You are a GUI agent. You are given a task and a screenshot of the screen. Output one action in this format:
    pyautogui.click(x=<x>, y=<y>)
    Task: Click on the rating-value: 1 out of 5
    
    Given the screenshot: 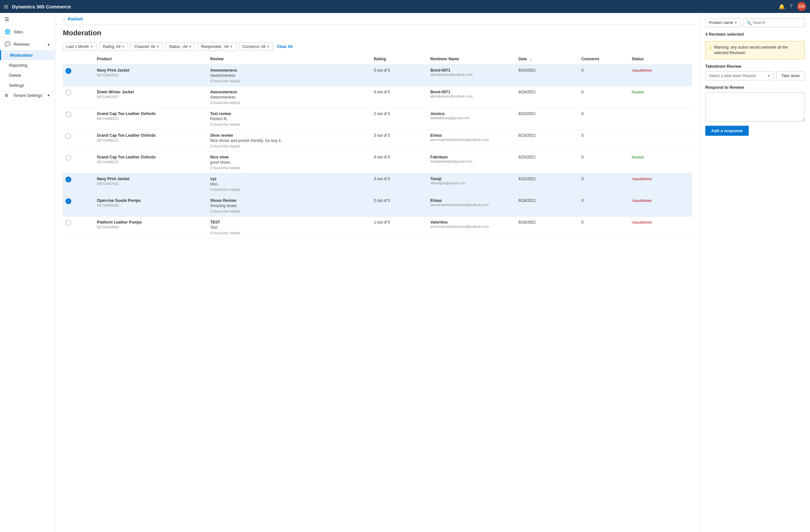 What is the action you would take?
    pyautogui.click(x=382, y=222)
    